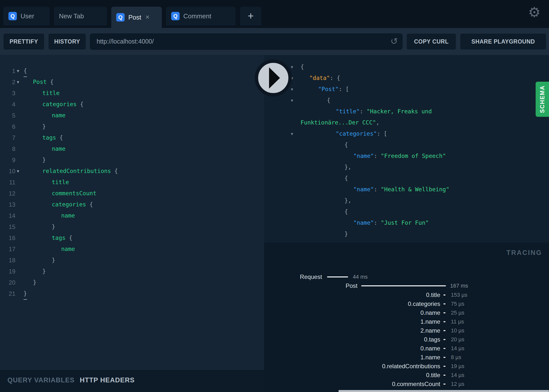 This screenshot has width=549, height=392. I want to click on response-line: {, so click(407, 178).